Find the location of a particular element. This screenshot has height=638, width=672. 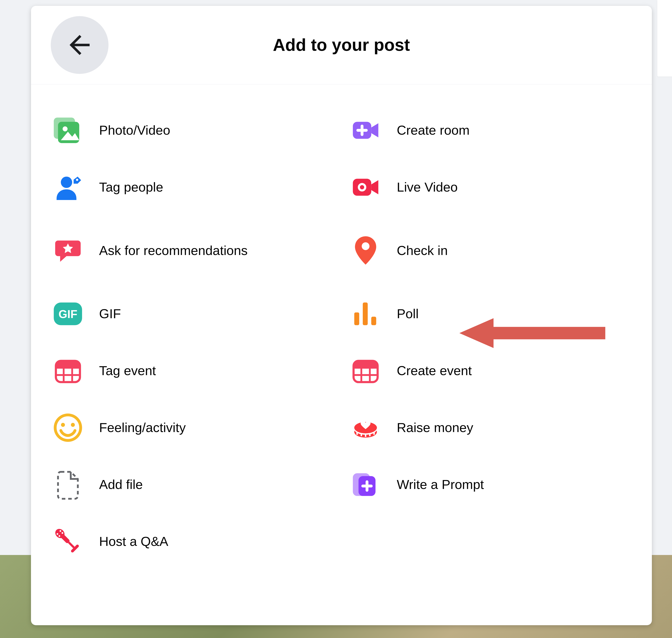

option-tag-people: Tag people is located at coordinates (192, 187).